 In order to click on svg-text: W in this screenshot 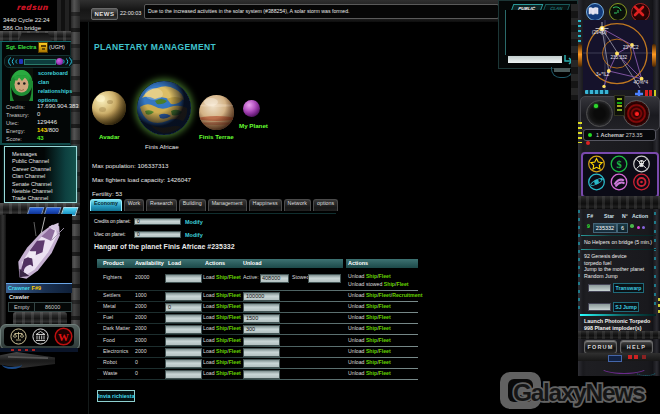, I will do `click(64, 337)`.